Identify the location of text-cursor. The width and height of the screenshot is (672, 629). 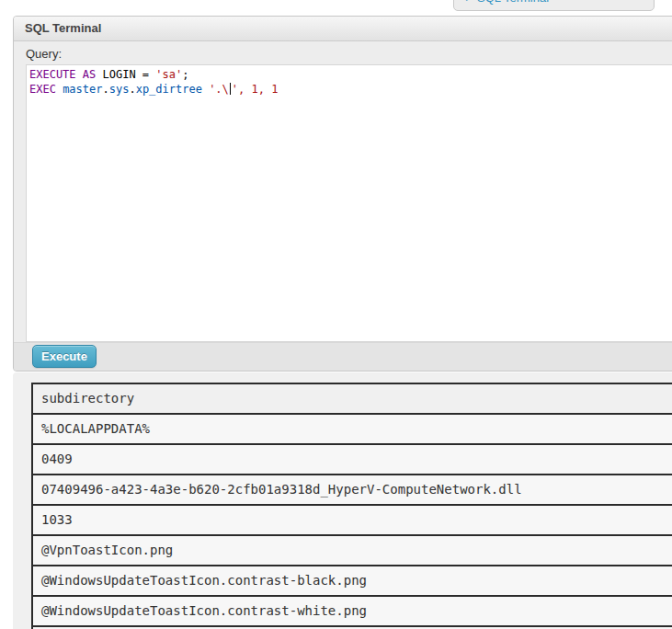
(230, 88).